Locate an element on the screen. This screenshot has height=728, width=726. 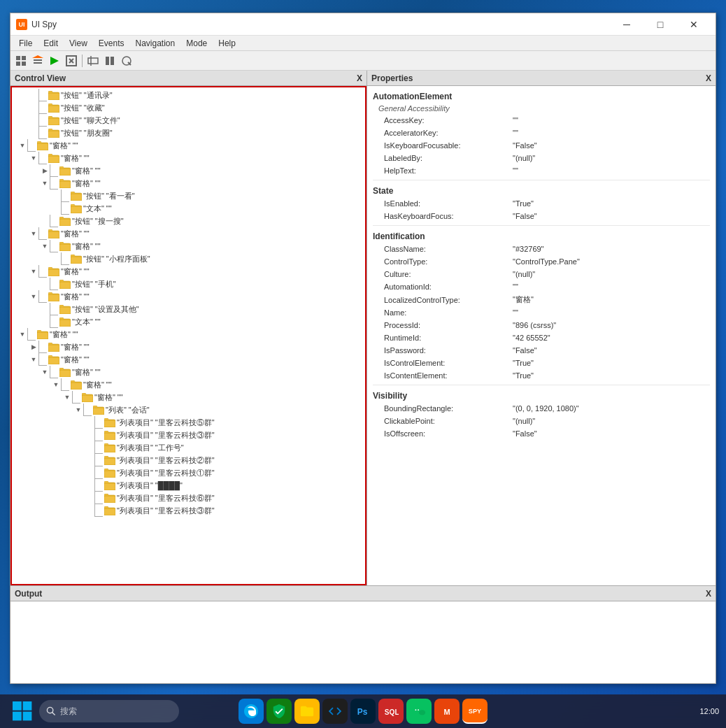
menu-edit: Edit is located at coordinates (50, 43).